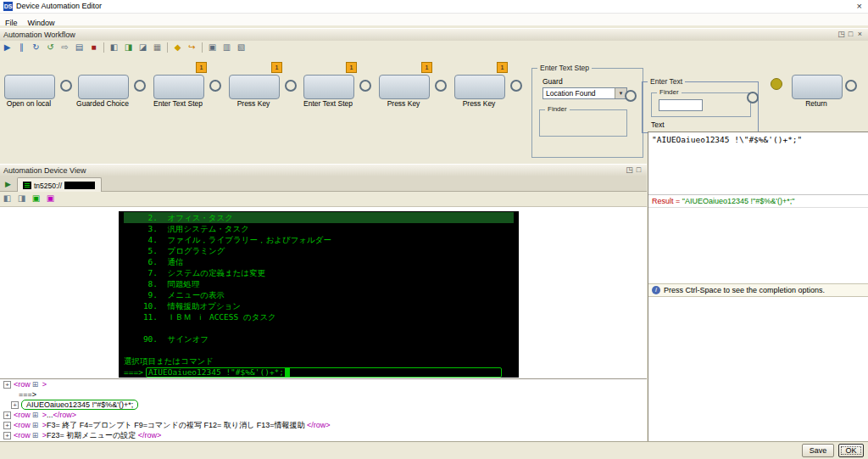 This screenshot has height=459, width=868. What do you see at coordinates (700, 107) in the screenshot?
I see `enter-text-group: Enter Text Finder Text` at bounding box center [700, 107].